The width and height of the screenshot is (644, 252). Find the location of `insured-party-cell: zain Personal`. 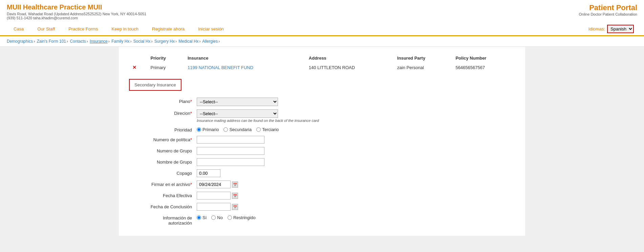

insured-party-cell: zain Personal is located at coordinates (423, 67).